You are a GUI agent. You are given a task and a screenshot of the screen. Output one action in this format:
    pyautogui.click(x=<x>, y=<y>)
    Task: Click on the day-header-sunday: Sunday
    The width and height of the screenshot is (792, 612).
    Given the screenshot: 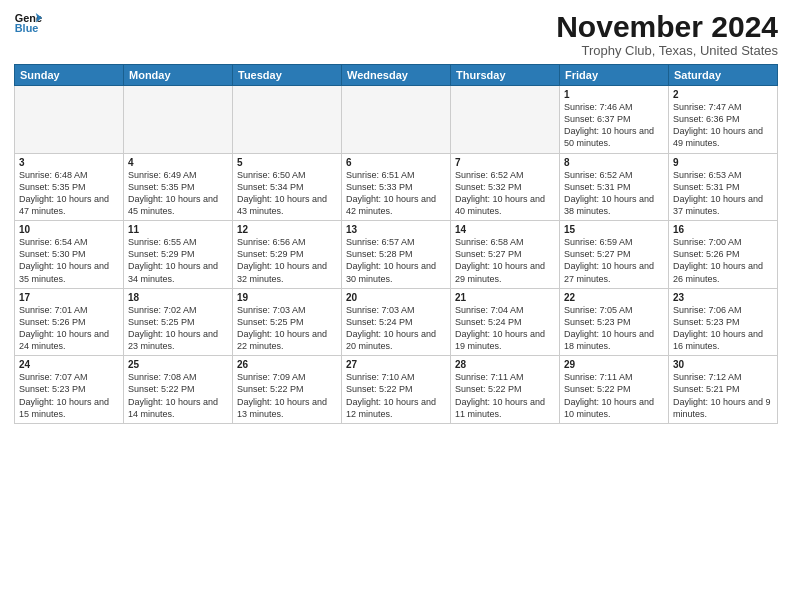 What is the action you would take?
    pyautogui.click(x=70, y=76)
    